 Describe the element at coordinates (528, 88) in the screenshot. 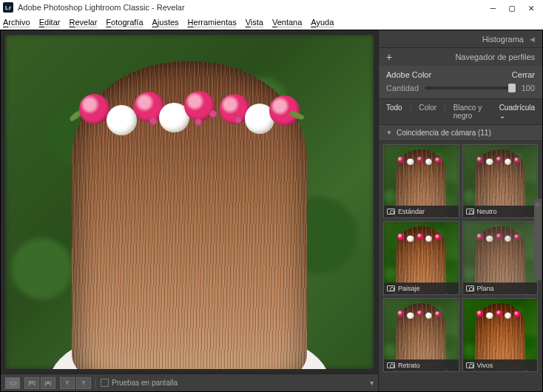

I see `amount-value: 100` at that location.